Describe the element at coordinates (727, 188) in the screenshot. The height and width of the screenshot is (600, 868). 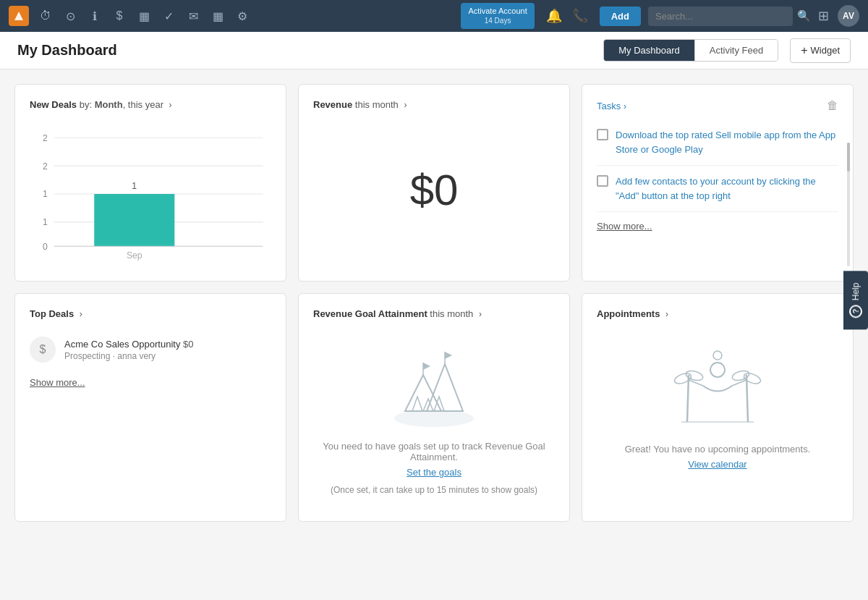
I see `task-2-text: Add few contacts to your account by clic…` at that location.